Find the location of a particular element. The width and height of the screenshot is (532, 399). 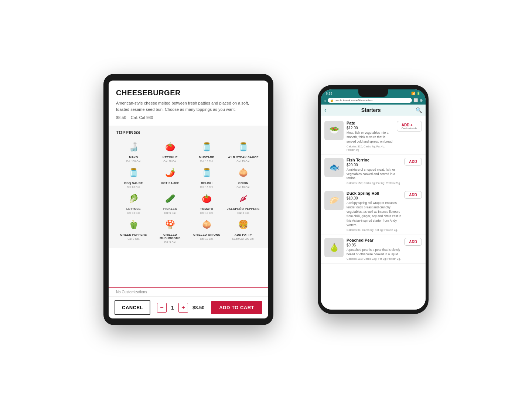

phone-screen: 6:19 📶 🔋 ⌂ 🔒 oracle.inseat.menu/#/menuit… is located at coordinates (373, 200).